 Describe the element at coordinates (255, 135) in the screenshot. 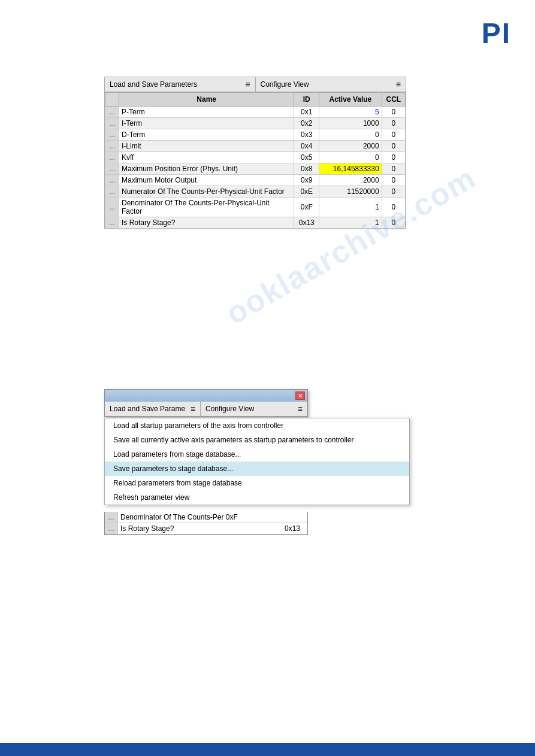

I see `table-row: ...D-Term0x300` at that location.